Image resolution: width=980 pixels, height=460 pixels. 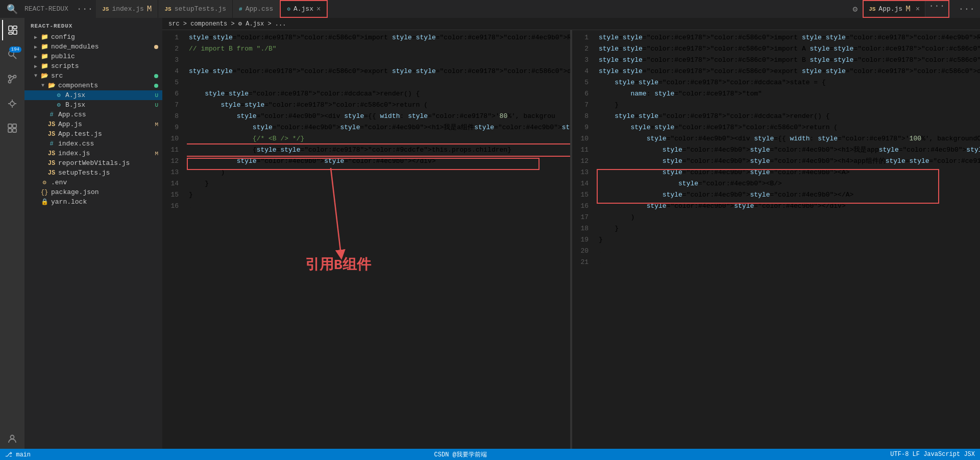 I want to click on tree-item-yarn-lock: 🔒 yarn.lock, so click(x=93, y=202).